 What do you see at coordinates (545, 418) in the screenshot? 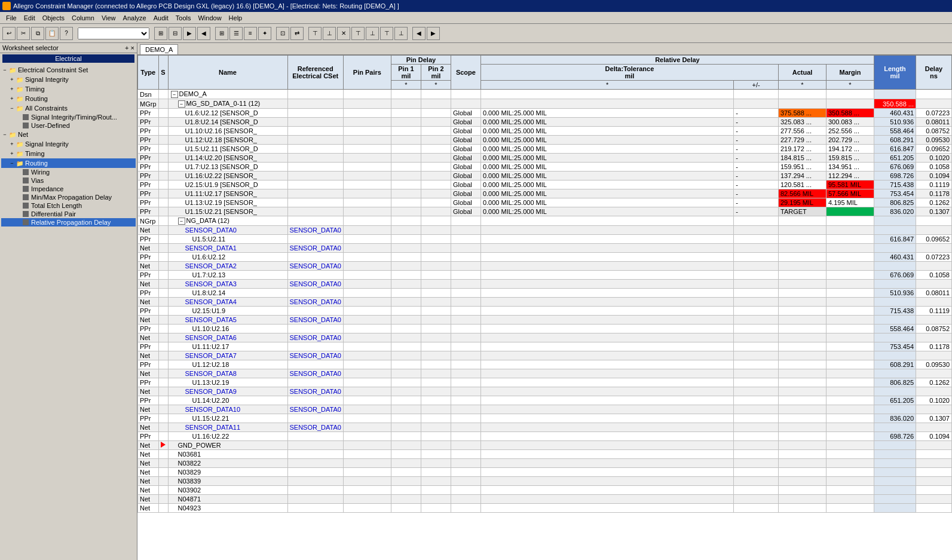
I see `table-row: PPrU1.15:U2.21836.0200.1307` at bounding box center [545, 418].